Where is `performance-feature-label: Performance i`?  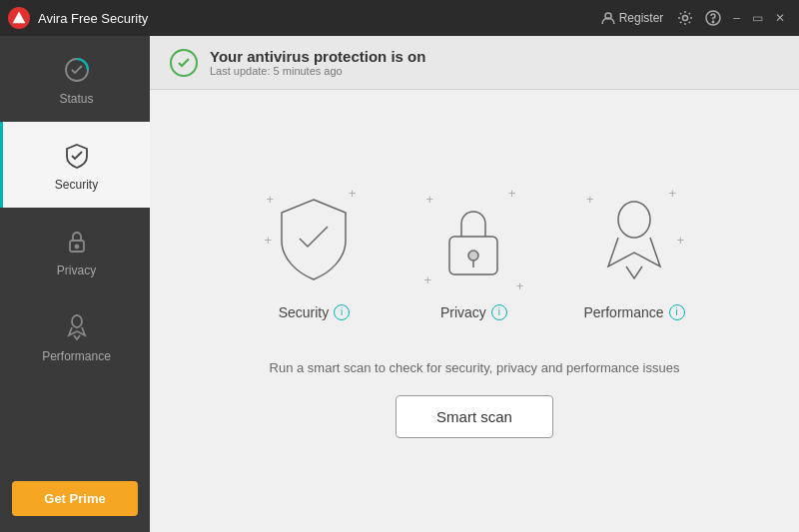 performance-feature-label: Performance i is located at coordinates (633, 312).